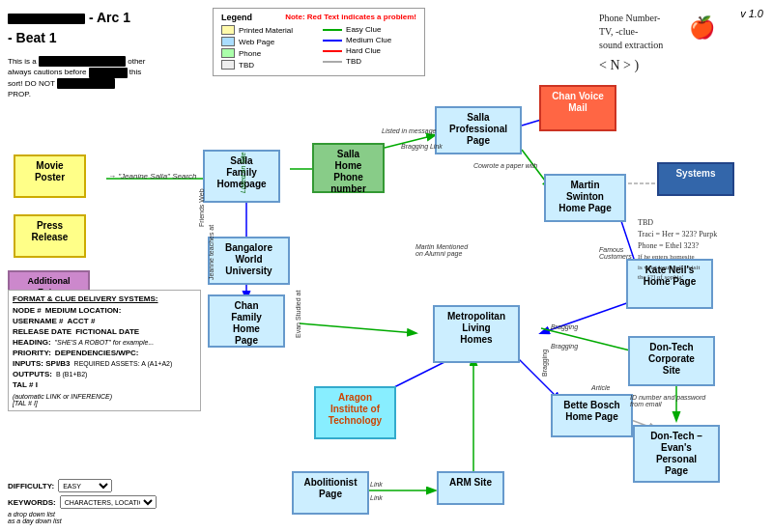 The image size is (773, 532). What do you see at coordinates (228, 30) in the screenshot?
I see `printed-icon` at bounding box center [228, 30].